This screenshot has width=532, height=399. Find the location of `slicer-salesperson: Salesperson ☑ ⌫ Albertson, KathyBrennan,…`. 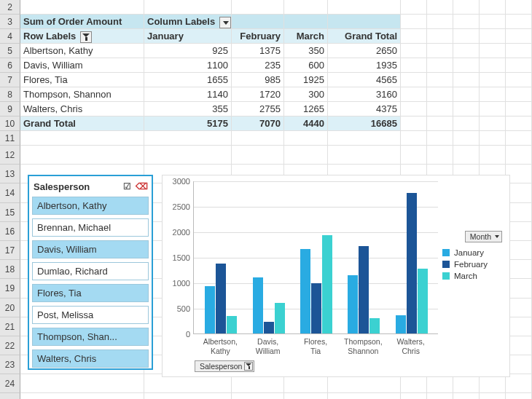

slicer-salesperson: Salesperson ☑ ⌫ Albertson, KathyBrennan,… is located at coordinates (90, 272).